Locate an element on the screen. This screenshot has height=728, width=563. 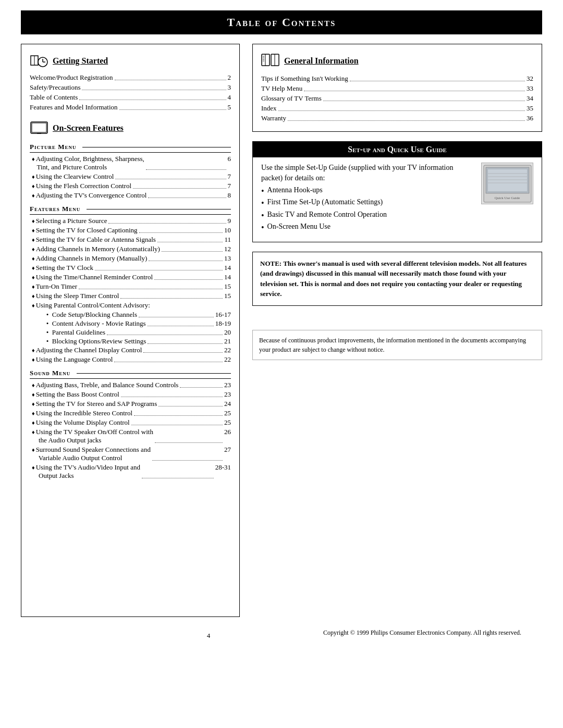
toc-row: ♦Adjusting the TV's Convergence Control … is located at coordinates (130, 195).